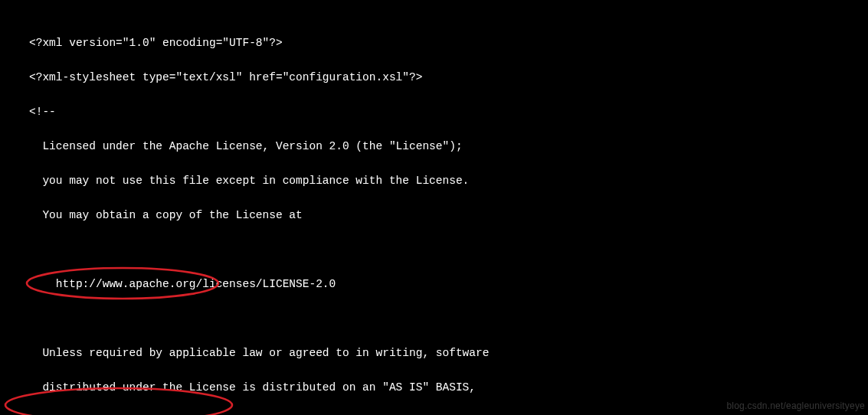 The height and width of the screenshot is (415, 868). Describe the element at coordinates (449, 147) in the screenshot. I see `code-line: Licensed under the Apache License, Versi…` at that location.